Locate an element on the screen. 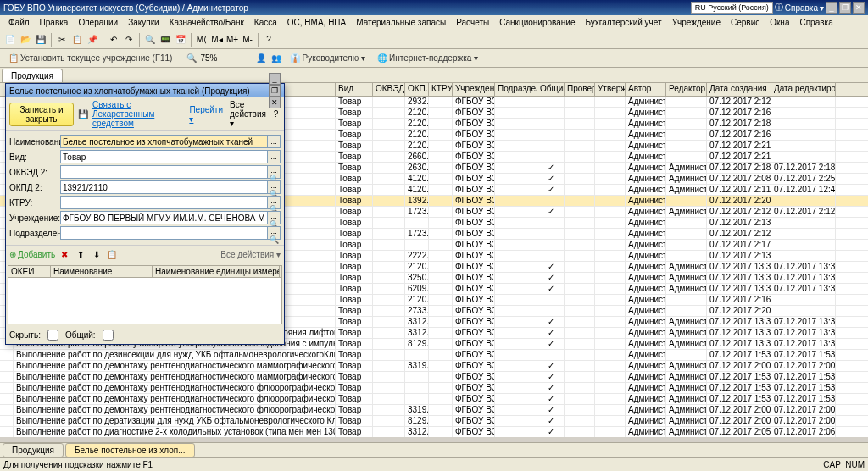 This screenshot has width=868, height=471. col-header: Дата редактирования is located at coordinates (804, 90).